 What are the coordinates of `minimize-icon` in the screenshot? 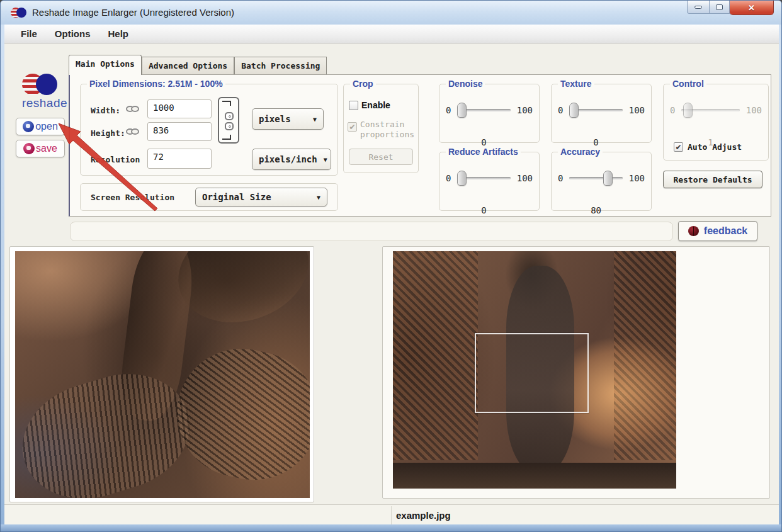 It's located at (698, 8).